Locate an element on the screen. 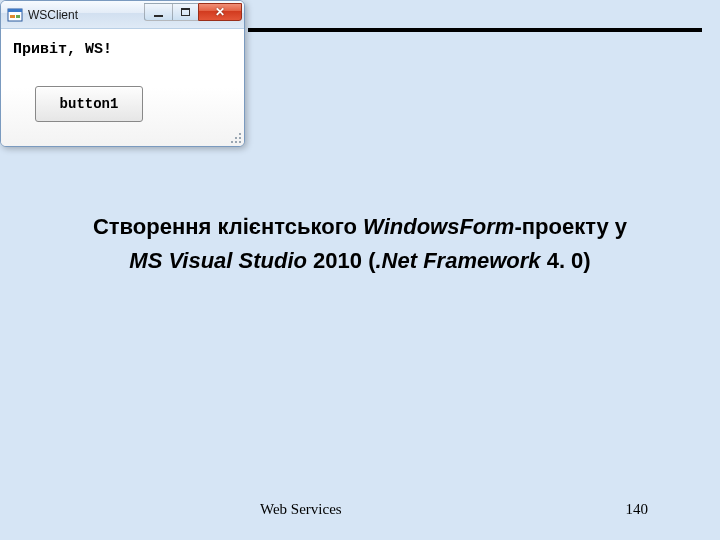 This screenshot has width=720, height=540. slide-heading: Cтворення клієнтського WindowsForm-проек… is located at coordinates (360, 244).